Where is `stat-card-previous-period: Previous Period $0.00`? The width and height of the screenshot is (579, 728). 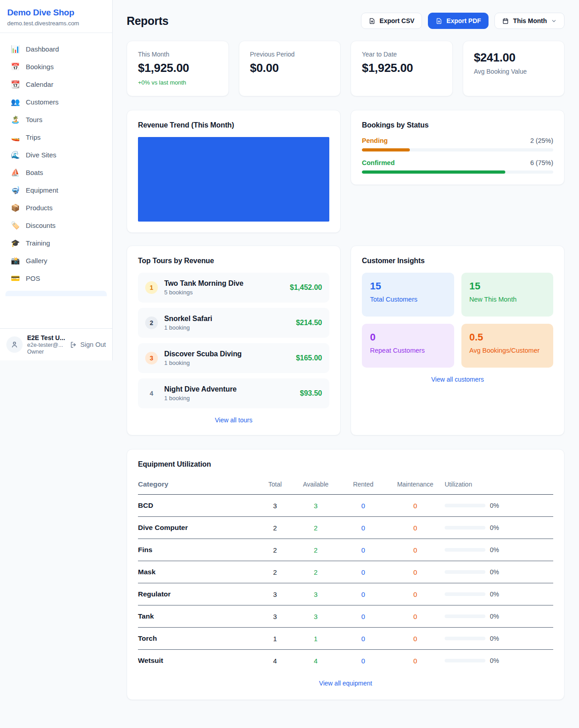 stat-card-previous-period: Previous Period $0.00 is located at coordinates (290, 69).